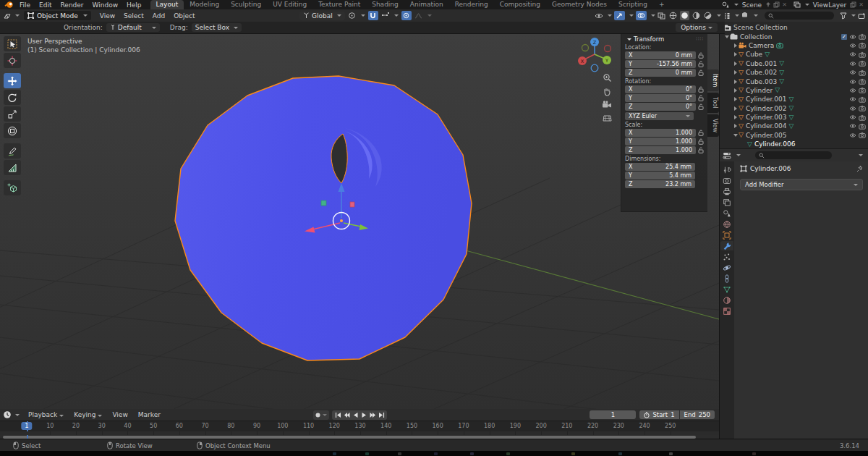 The image size is (868, 456). What do you see at coordinates (385, 16) in the screenshot?
I see `snap-settings-icon` at bounding box center [385, 16].